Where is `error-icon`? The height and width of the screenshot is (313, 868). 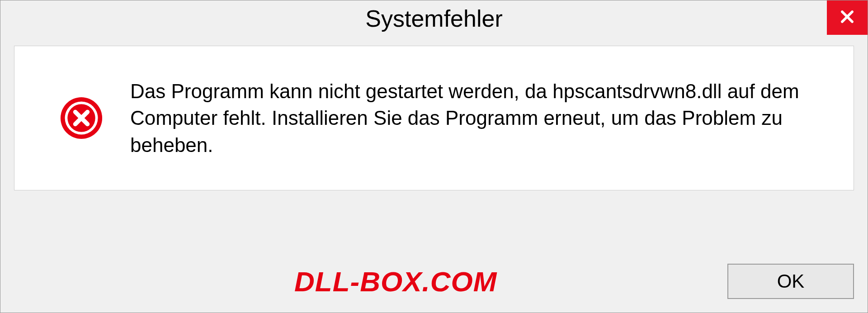 error-icon is located at coordinates (81, 118).